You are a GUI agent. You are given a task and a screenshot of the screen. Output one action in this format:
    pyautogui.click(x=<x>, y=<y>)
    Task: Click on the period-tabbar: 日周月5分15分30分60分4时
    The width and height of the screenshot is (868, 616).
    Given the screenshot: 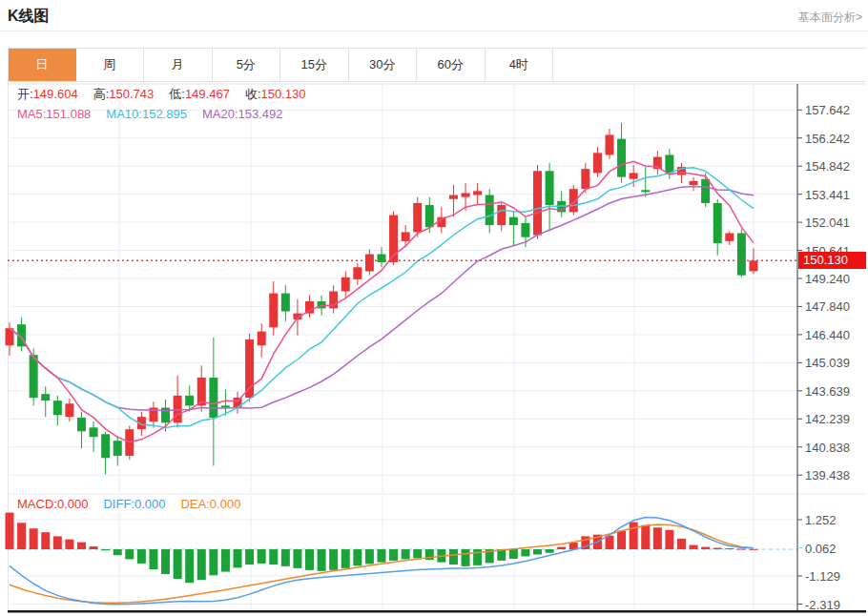 What is the action you would take?
    pyautogui.click(x=437, y=65)
    